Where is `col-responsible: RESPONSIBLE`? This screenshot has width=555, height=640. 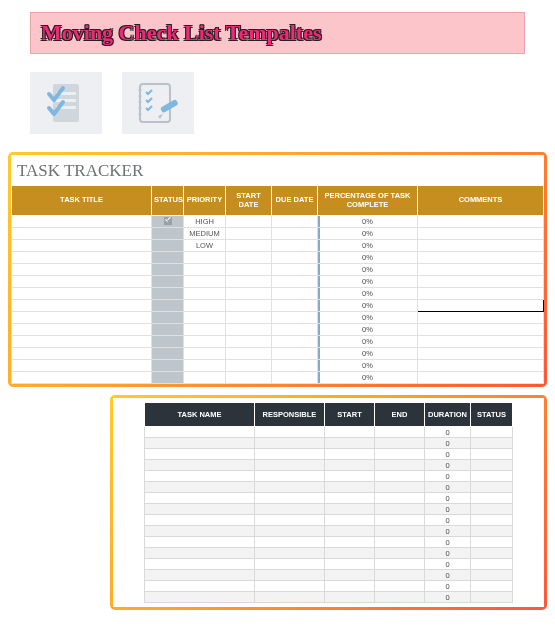
col-responsible: RESPONSIBLE is located at coordinates (290, 415).